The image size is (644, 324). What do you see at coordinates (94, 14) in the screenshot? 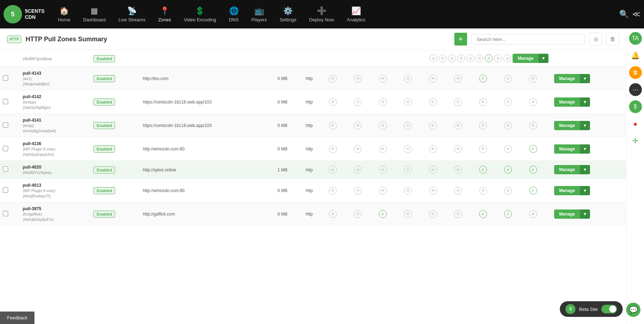
I see `nav-dashboard: ▦ Dashboard` at bounding box center [94, 14].